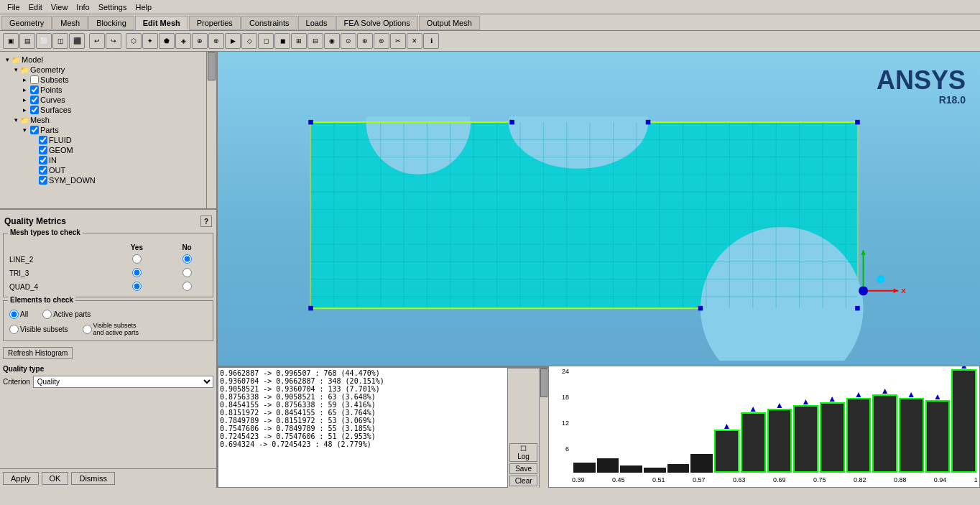  What do you see at coordinates (365, 41) in the screenshot?
I see `tb-snap: ⊛` at bounding box center [365, 41].